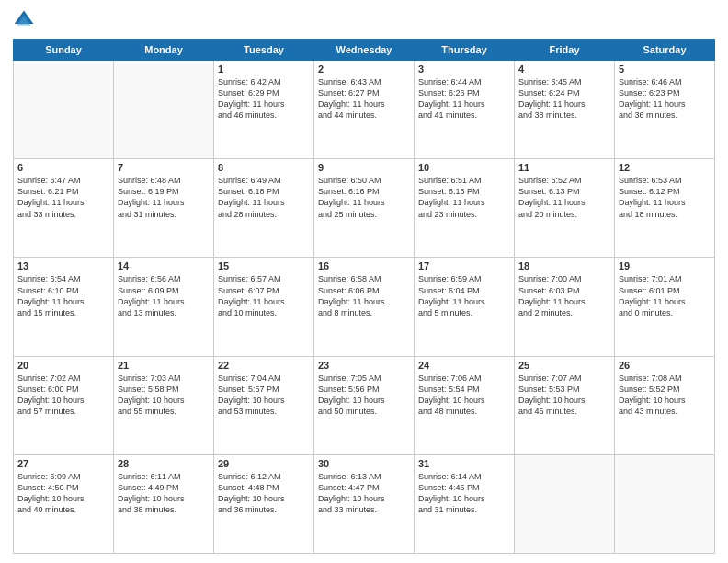 This screenshot has height=563, width=728. I want to click on cell-info: Sunrise: 6:50 AM Sunset: 6:16 PM Dayligh…, so click(364, 197).